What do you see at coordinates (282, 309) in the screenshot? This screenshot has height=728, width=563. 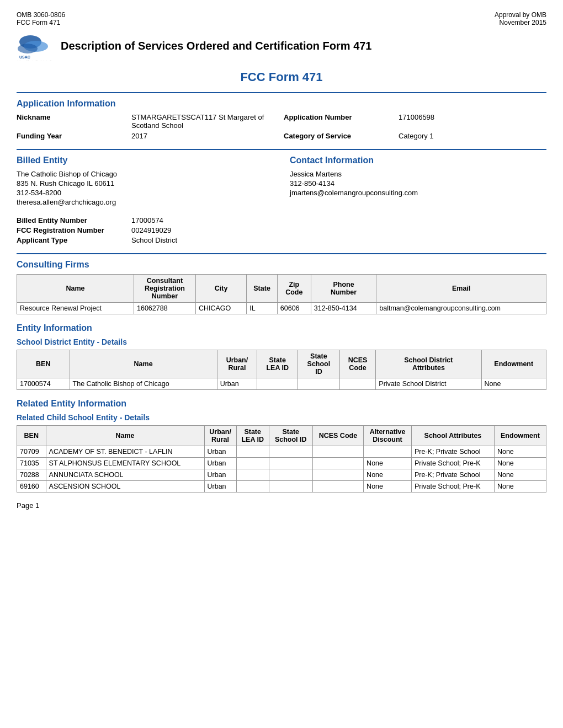 I see `consulting-row: Resource Renewal Project 16062788 CHICAG…` at bounding box center [282, 309].